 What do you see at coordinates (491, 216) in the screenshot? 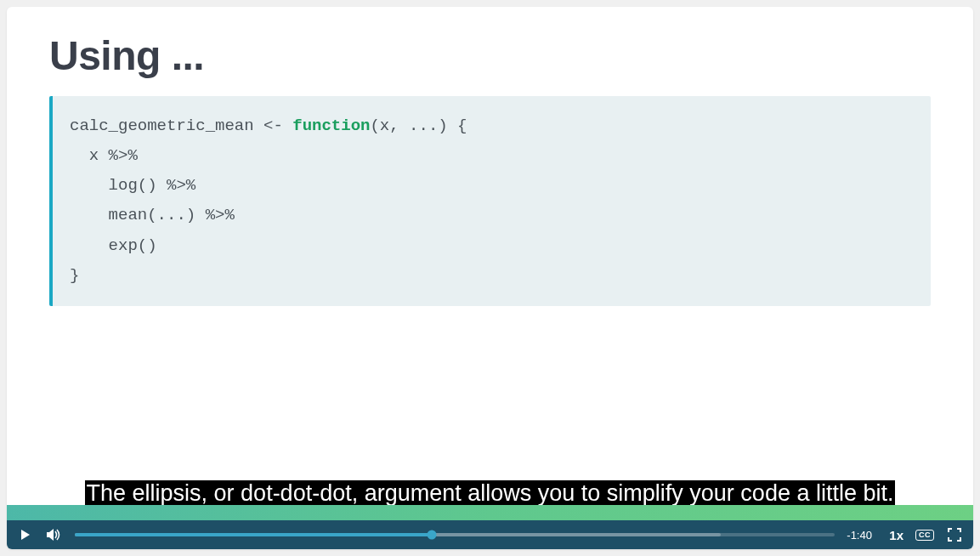
I see `code-line: mean(...) %>%` at bounding box center [491, 216].